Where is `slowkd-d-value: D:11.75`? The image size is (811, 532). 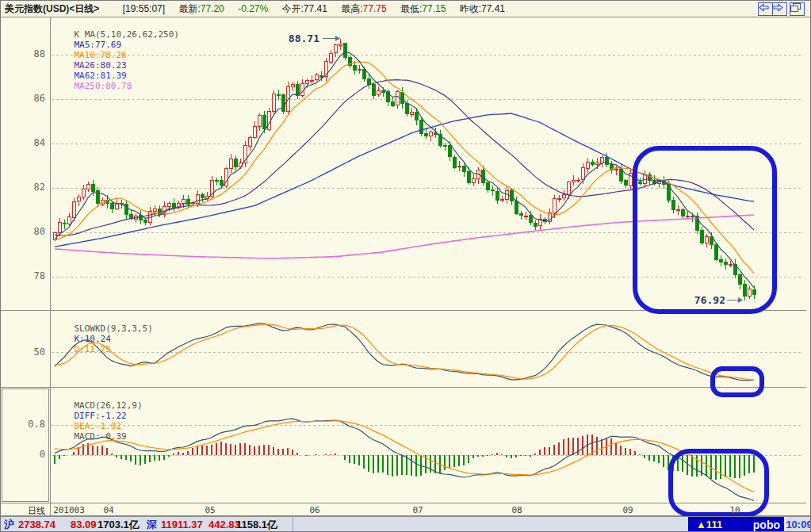 slowkd-d-value: D:11.75 is located at coordinates (93, 349).